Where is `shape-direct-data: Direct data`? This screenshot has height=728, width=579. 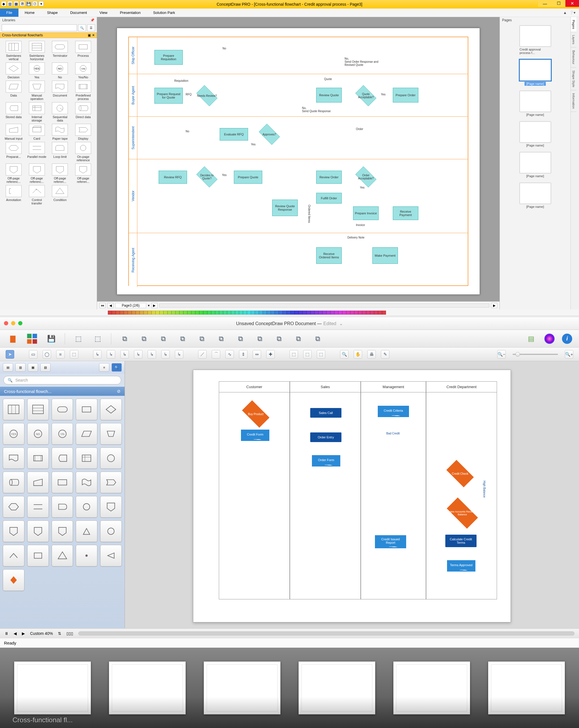 shape-direct-data: Direct data is located at coordinates (83, 112).